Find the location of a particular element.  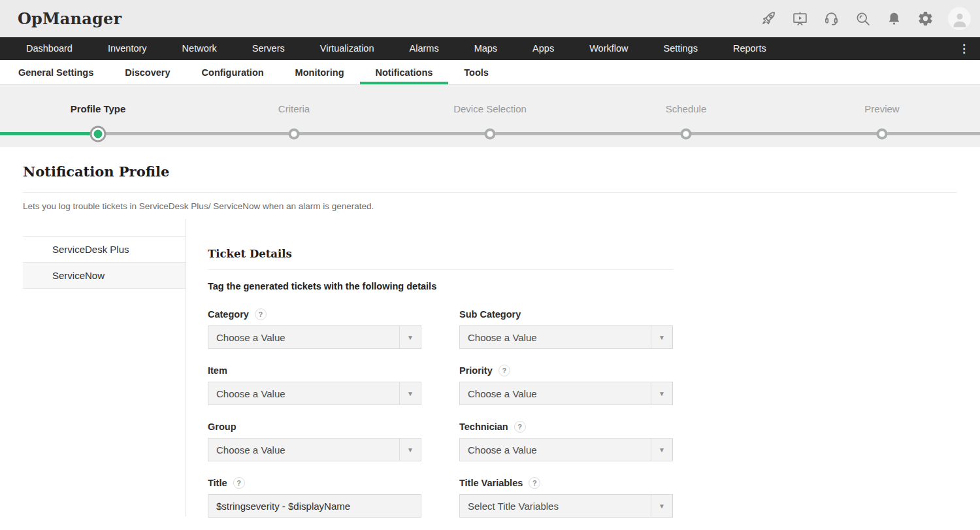

page-description: Lets you log trouble tickets in ServiceD… is located at coordinates (502, 207).